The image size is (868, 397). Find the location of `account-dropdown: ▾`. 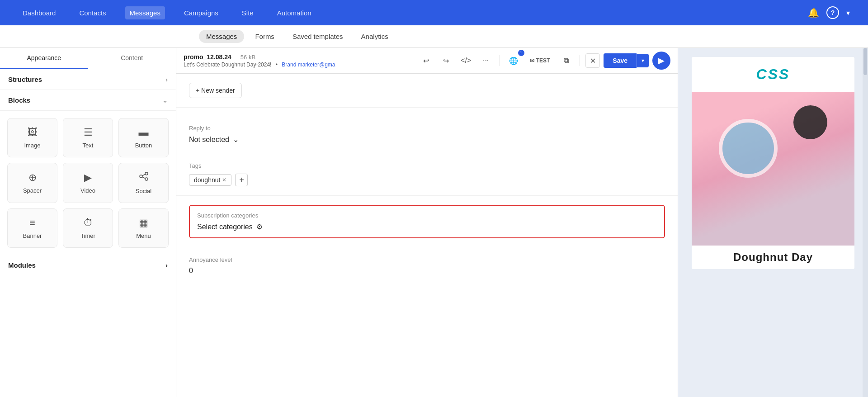

account-dropdown: ▾ is located at coordinates (848, 13).